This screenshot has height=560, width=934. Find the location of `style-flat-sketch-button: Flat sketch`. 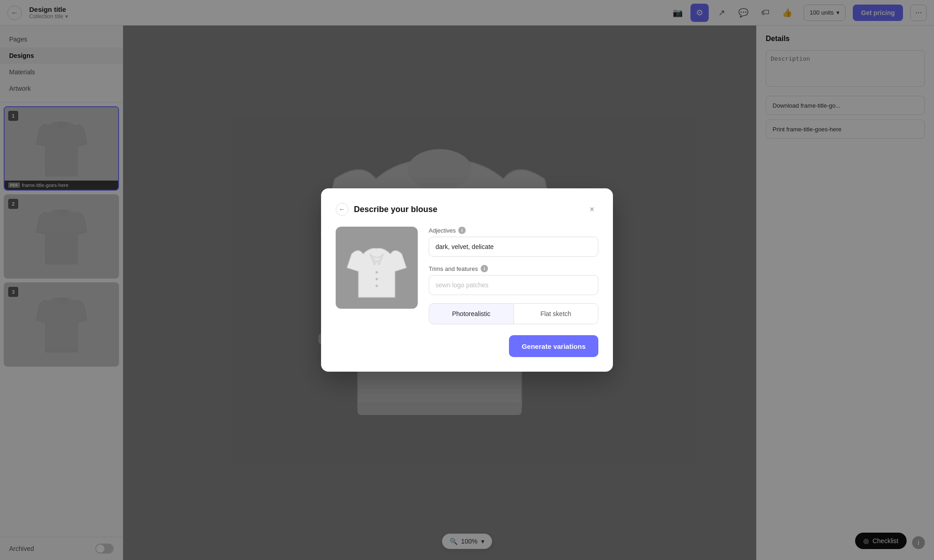

style-flat-sketch-button: Flat sketch is located at coordinates (556, 314).